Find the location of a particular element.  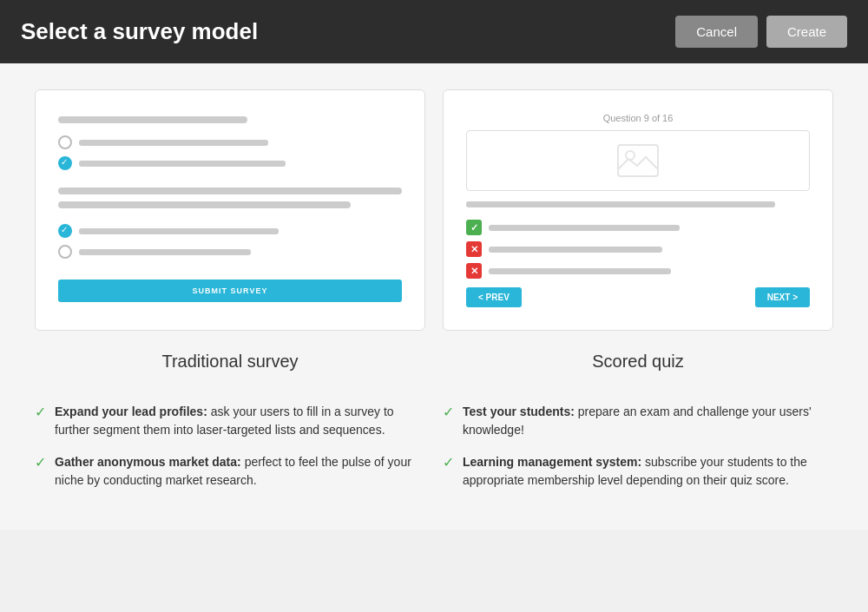

header-buttons: Cancel Create is located at coordinates (761, 31).